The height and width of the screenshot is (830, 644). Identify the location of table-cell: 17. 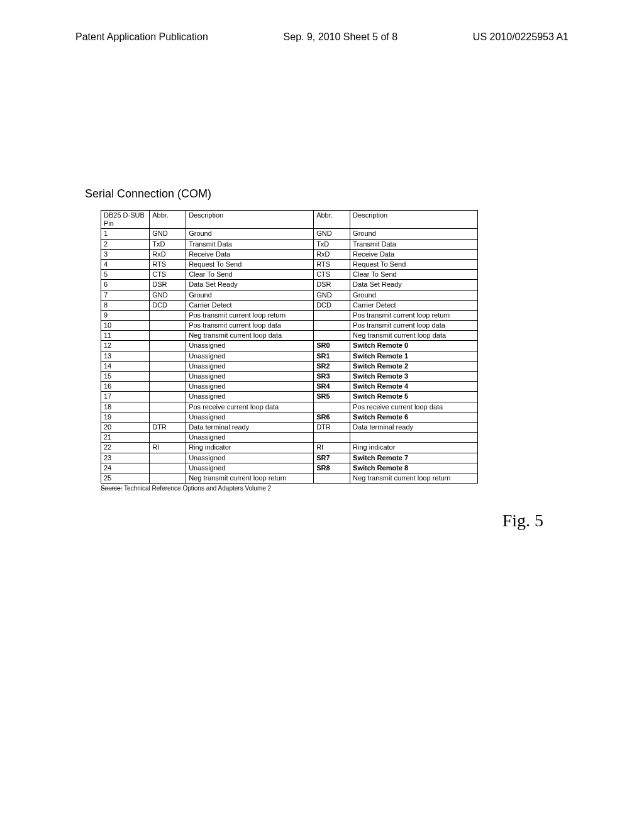
(126, 397).